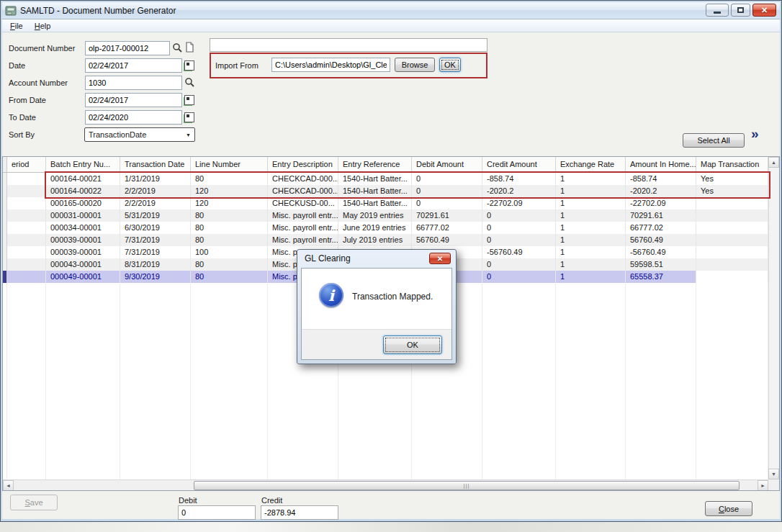 This screenshot has width=782, height=532. I want to click on grid-vertical-scrollbar: ▲ ▼, so click(773, 318).